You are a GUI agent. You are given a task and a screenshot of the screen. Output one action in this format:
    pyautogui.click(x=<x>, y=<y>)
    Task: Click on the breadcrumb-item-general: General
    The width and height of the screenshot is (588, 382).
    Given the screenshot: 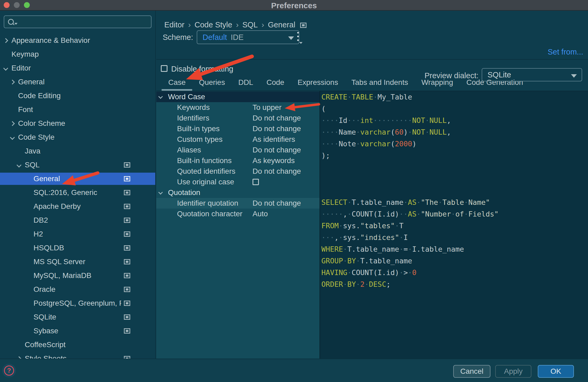 What is the action you would take?
    pyautogui.click(x=282, y=25)
    